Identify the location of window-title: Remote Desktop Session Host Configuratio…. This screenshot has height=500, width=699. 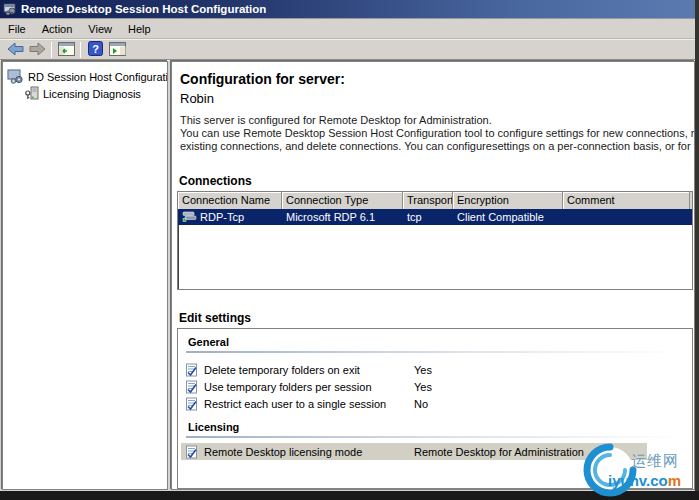
(144, 9).